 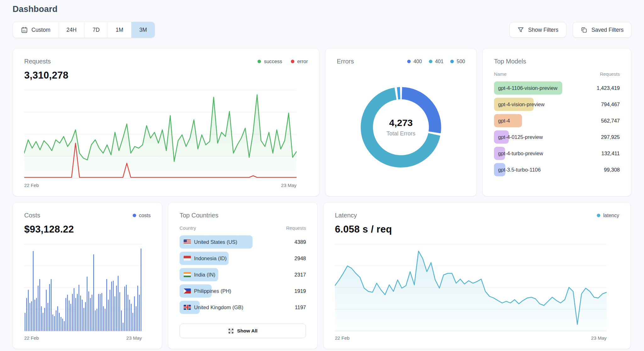 What do you see at coordinates (83, 338) in the screenshot?
I see `costs-x-axis: 22 Feb 23 May` at bounding box center [83, 338].